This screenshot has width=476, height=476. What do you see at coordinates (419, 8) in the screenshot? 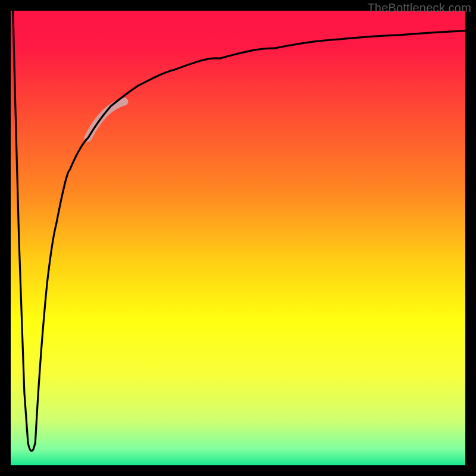
I see `attribution-label: TheBottleneck.com` at bounding box center [419, 8].